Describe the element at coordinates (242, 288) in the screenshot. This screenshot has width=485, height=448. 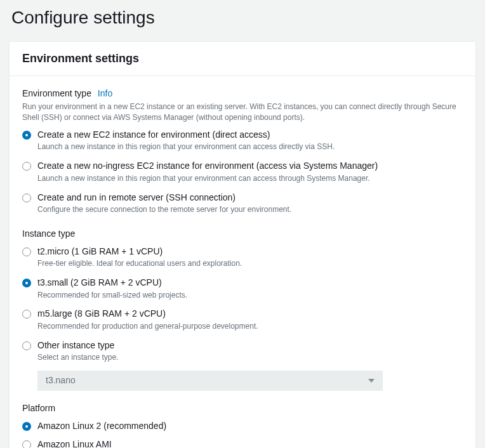
I see `instance-option-t3small: t3.small (2 GiB RAM + 2 vCPU) Recommende…` at that location.